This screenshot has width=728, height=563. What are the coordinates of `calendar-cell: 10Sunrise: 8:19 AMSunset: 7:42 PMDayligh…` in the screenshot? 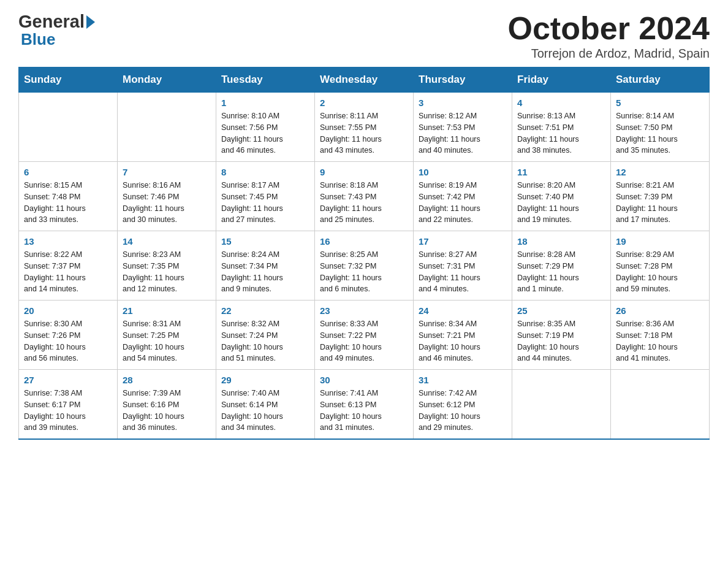 It's located at (463, 196).